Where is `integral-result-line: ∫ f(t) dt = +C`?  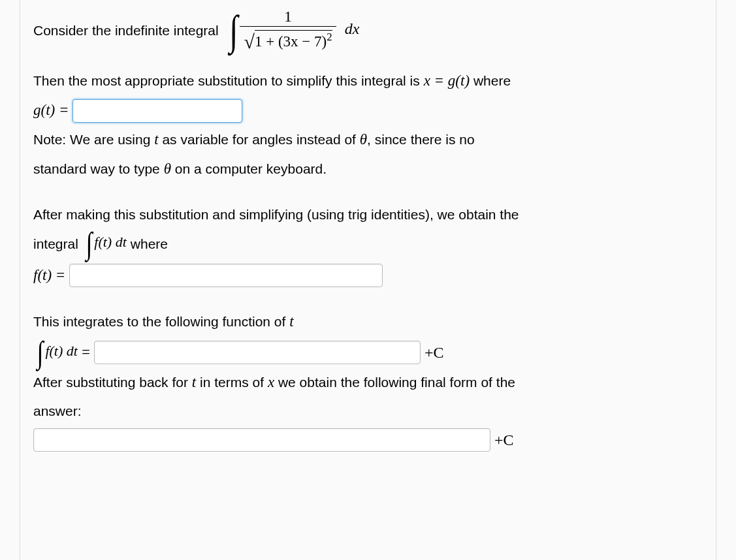
integral-result-line: ∫ f(t) dt = +C is located at coordinates (368, 352).